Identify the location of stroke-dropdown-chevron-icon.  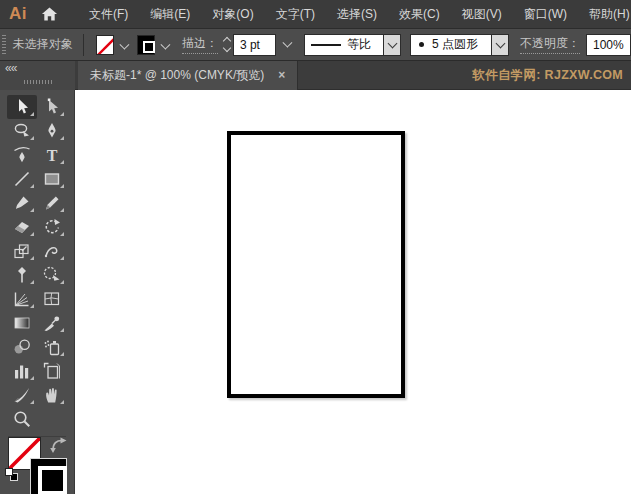
(166, 45).